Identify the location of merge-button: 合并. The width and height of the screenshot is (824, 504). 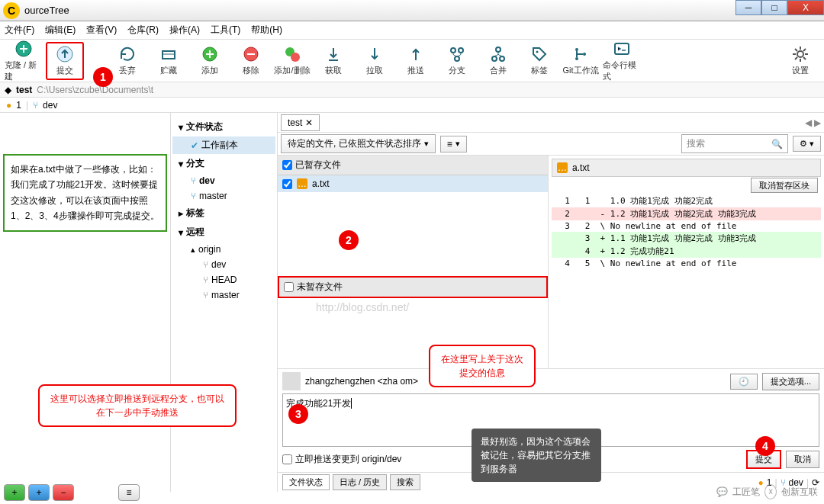
(498, 61).